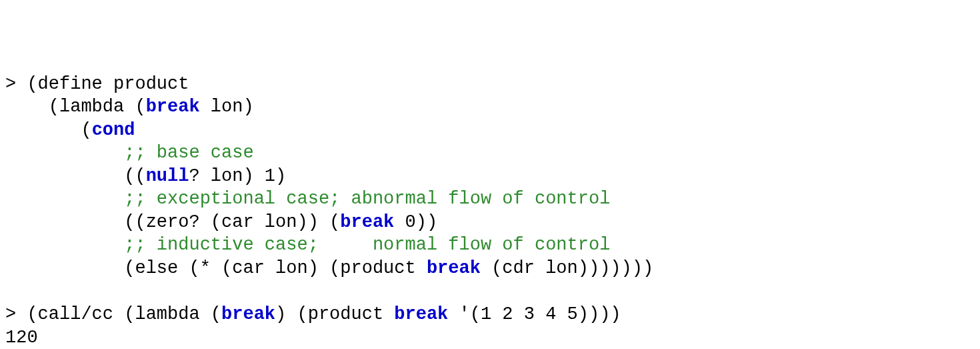  What do you see at coordinates (416, 222) in the screenshot?
I see `txt: 0))` at bounding box center [416, 222].